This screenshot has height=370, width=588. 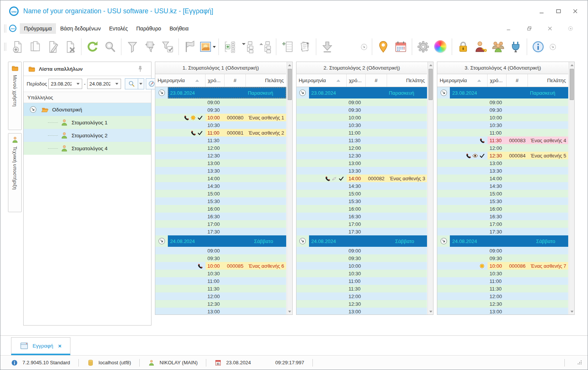 What do you see at coordinates (503, 266) in the screenshot?
I see `appointment-row: 10:00000086Ένας ασθενής 7` at bounding box center [503, 266].